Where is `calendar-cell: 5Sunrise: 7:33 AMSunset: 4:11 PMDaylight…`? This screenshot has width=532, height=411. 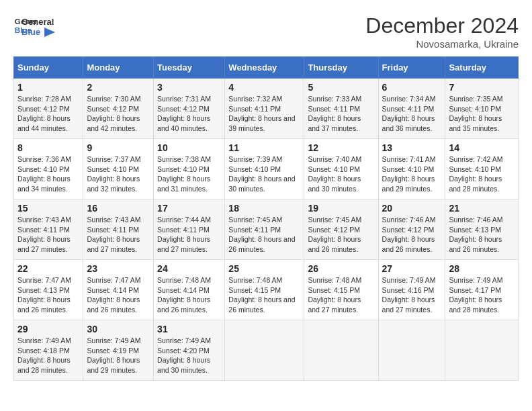
calendar-cell: 5Sunrise: 7:33 AMSunset: 4:11 PMDaylight… is located at coordinates (341, 109).